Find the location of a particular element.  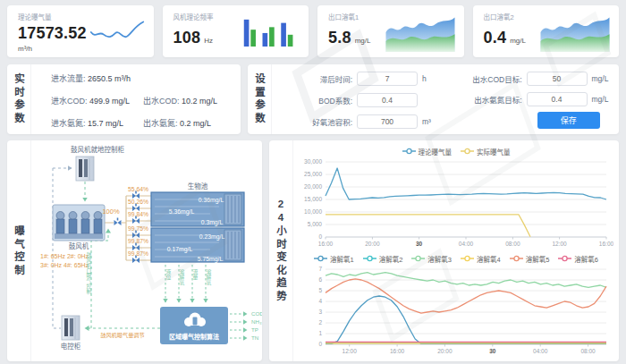

cod-target-input is located at coordinates (557, 79).